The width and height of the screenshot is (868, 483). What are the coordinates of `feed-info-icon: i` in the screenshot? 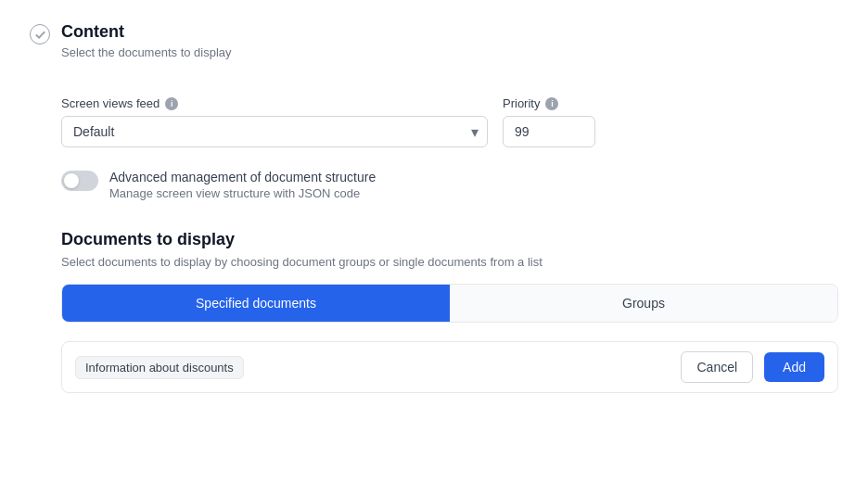 It's located at (172, 104).